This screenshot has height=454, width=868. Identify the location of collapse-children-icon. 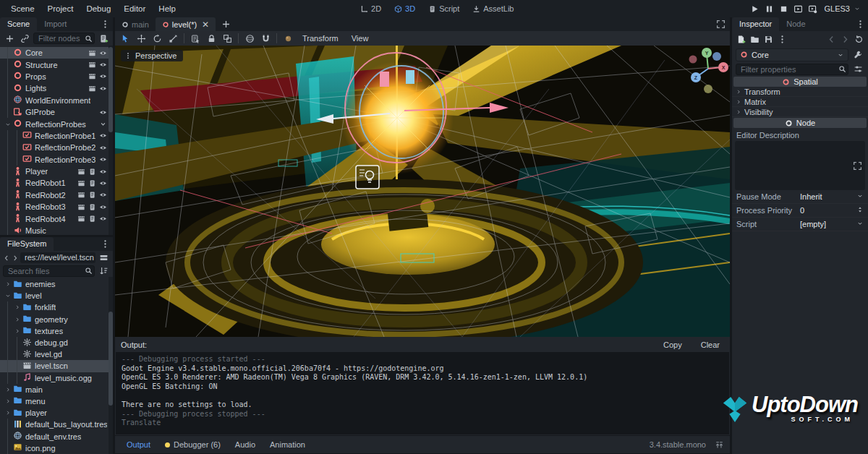
(103, 124).